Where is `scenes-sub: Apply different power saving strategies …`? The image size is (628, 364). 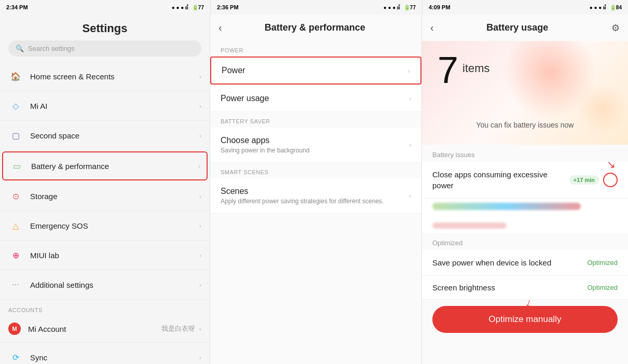
scenes-sub: Apply different power saving strategies … is located at coordinates (315, 201).